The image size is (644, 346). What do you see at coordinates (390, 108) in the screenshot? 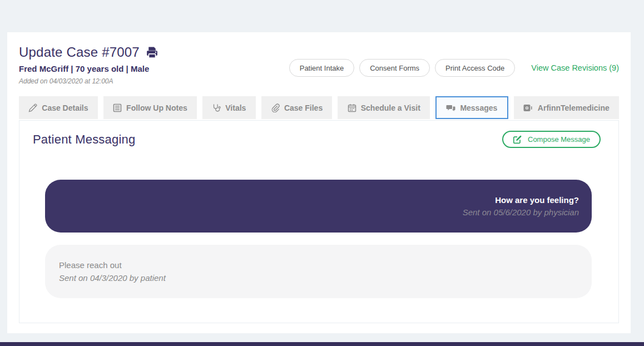
I see `tab-label: Schedule a Visit` at bounding box center [390, 108].